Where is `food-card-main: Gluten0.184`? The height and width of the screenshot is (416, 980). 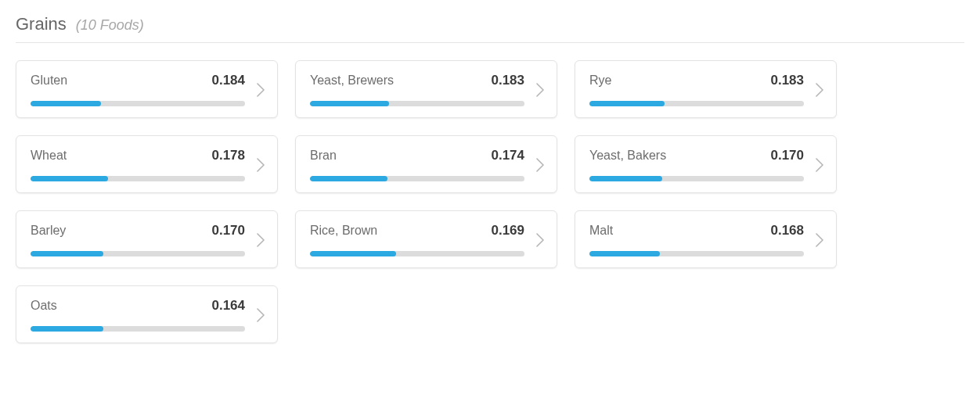
food-card-main: Gluten0.184 is located at coordinates (138, 89).